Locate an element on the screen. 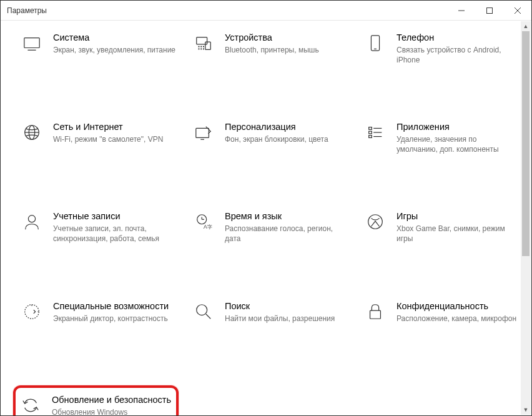  tile-privacy: Конфиденциальность Расположение, камера,… is located at coordinates (442, 317).